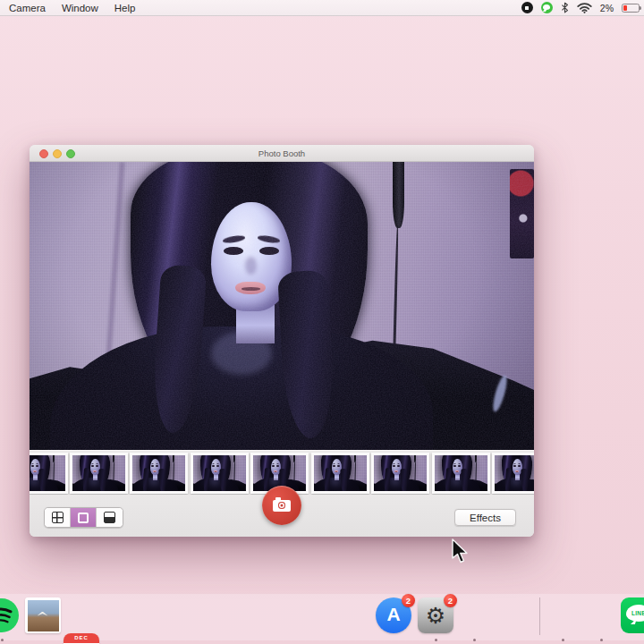  I want to click on window-title: Photo Booth, so click(282, 154).